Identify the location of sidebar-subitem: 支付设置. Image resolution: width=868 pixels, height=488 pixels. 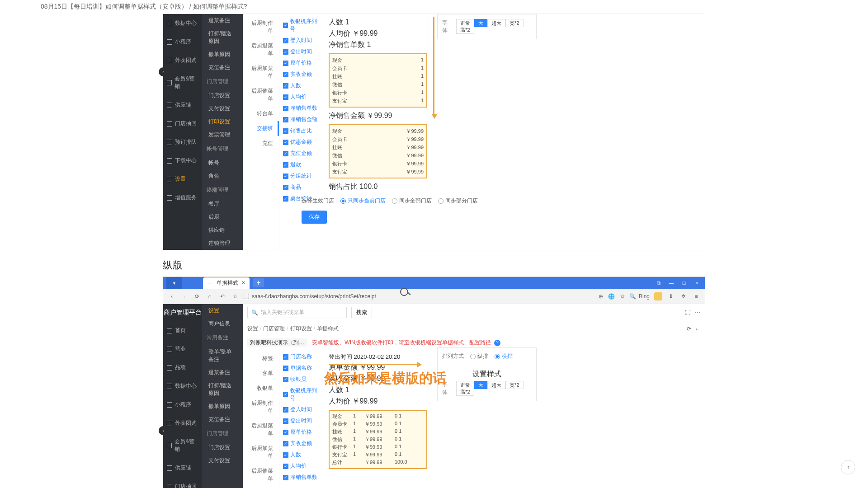
(222, 461).